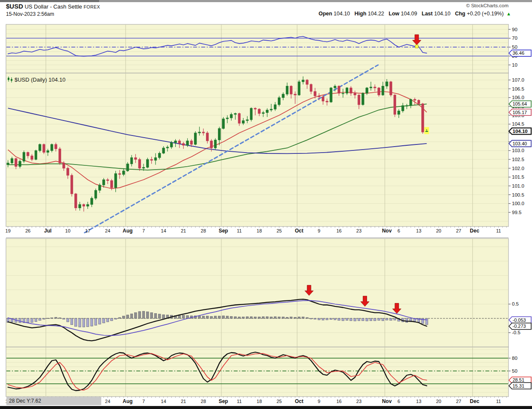  What do you see at coordinates (127, 401) in the screenshot?
I see `x-axis-label-aug: Aug` at bounding box center [127, 401].